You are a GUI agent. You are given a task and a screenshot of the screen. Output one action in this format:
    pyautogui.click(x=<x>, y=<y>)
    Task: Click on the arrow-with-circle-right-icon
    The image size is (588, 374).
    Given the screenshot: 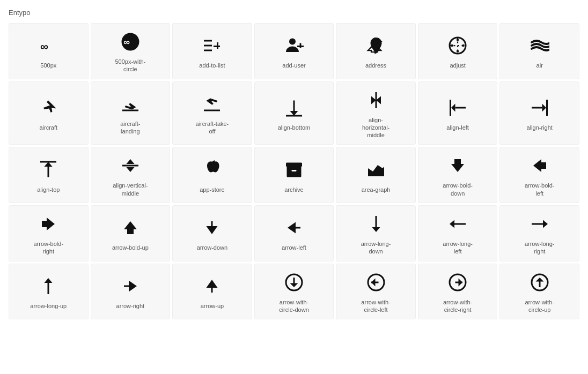 What is the action you would take?
    pyautogui.click(x=458, y=282)
    